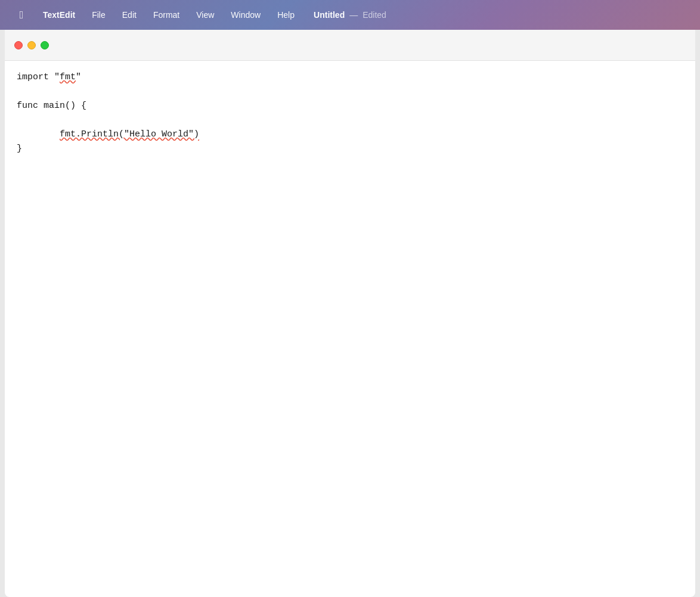 This screenshot has height=597, width=700. I want to click on maximize-button, so click(45, 45).